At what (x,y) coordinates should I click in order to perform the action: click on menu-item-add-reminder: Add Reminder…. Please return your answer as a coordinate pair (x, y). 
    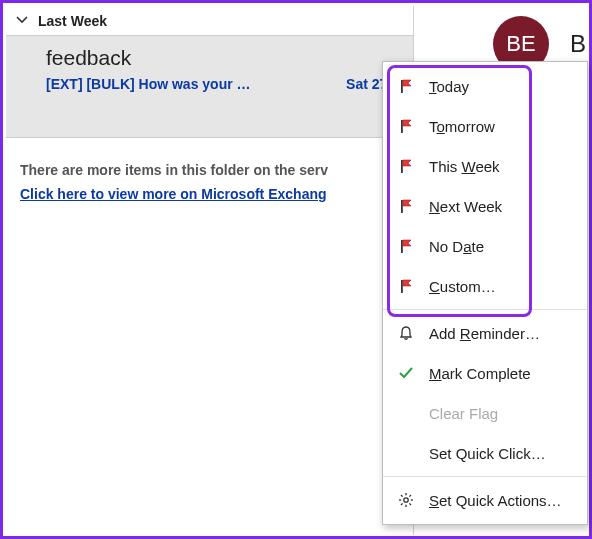
    Looking at the image, I should click on (485, 333).